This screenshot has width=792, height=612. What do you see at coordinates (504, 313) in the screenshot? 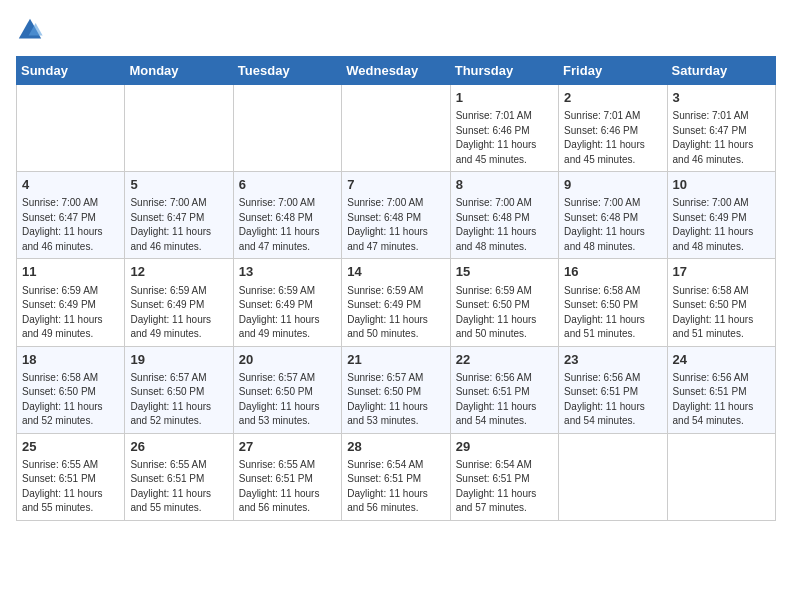
I see `day-info: Sunrise: 6:59 AM Sunset: 6:50 PM Dayligh…` at bounding box center [504, 313].